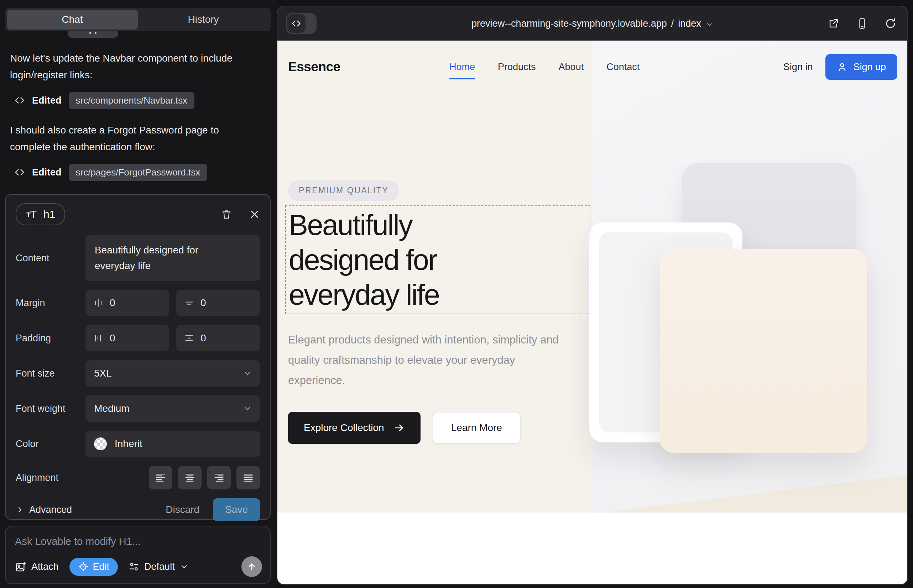  What do you see at coordinates (128, 303) in the screenshot?
I see `margin-x-input: 0` at bounding box center [128, 303].